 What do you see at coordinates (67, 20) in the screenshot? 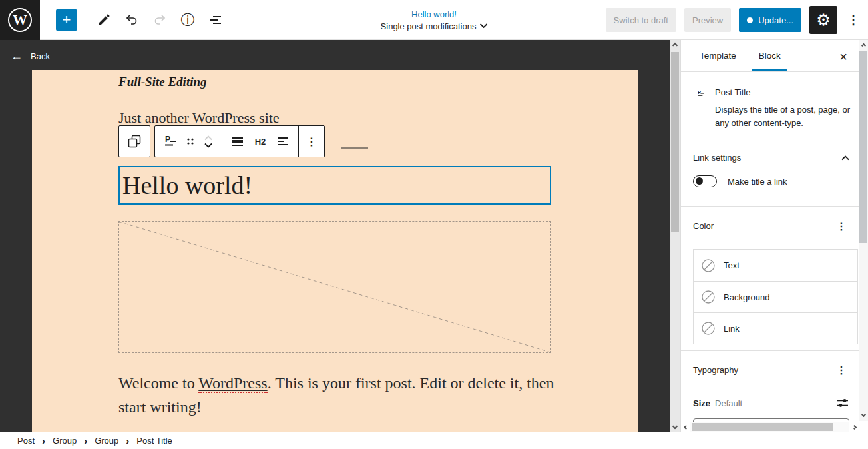
I see `block-inserter-button: +` at bounding box center [67, 20].